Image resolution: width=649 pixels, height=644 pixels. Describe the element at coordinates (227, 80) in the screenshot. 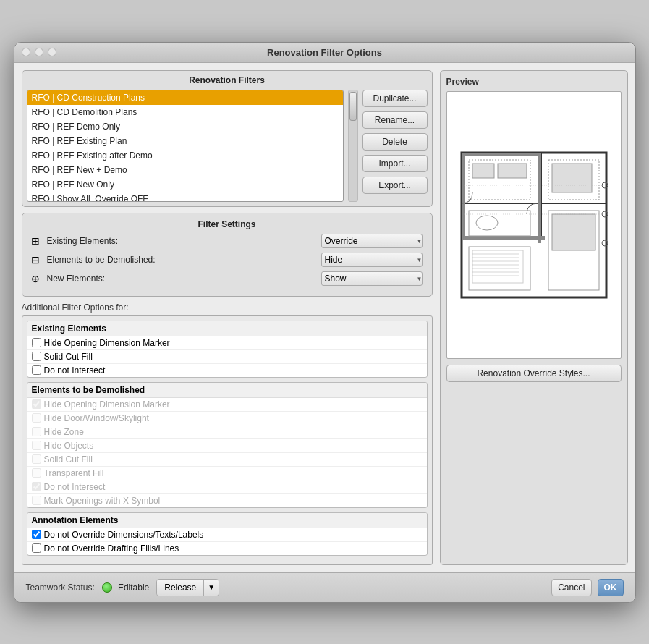

I see `renovation-filters-title: Renovation Filters` at that location.